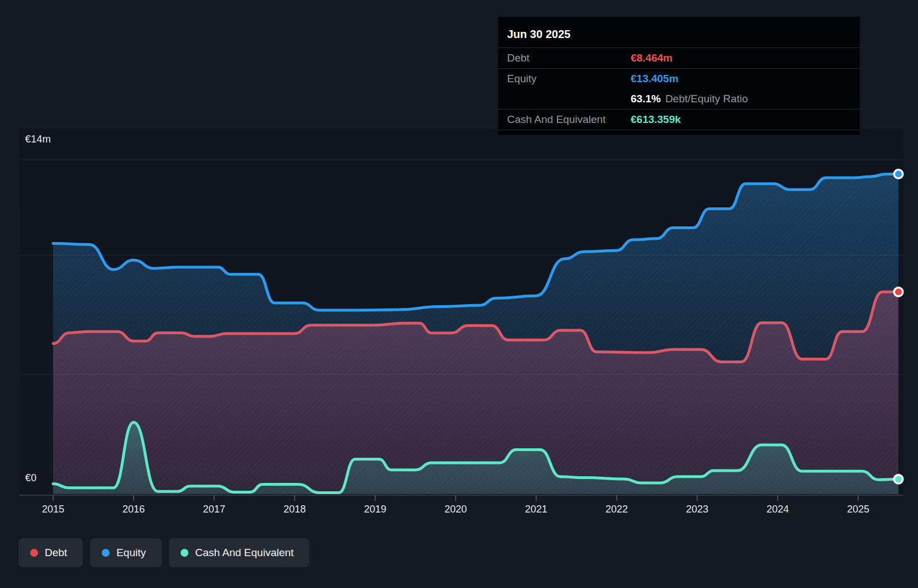  Describe the element at coordinates (617, 510) in the screenshot. I see `x-axis-year-label-2022: 2022` at that location.